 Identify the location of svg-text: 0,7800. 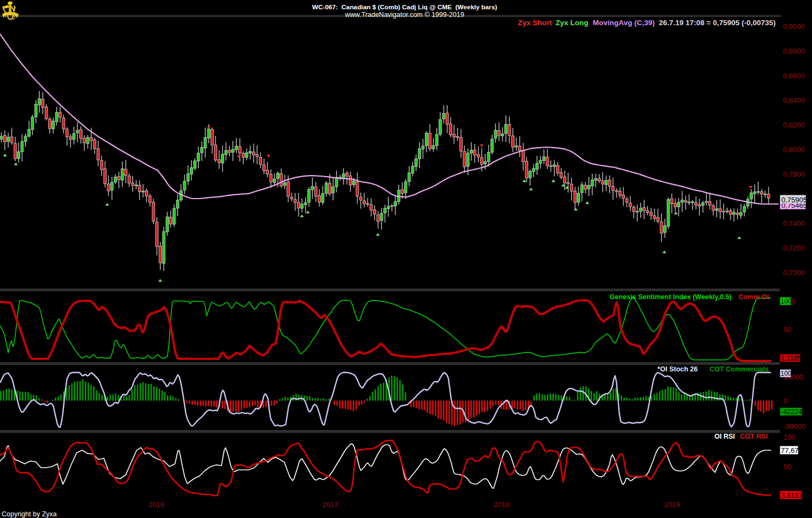
(794, 174).